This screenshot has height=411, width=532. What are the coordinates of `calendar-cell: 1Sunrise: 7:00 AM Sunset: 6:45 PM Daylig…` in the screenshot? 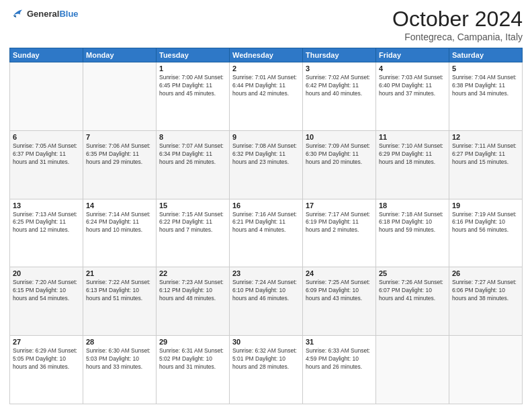 It's located at (193, 97).